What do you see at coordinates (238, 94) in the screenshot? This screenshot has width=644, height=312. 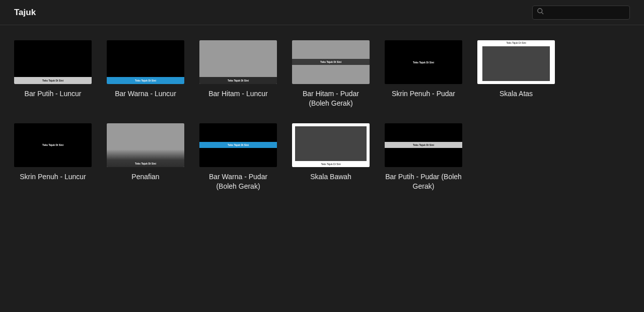 I see `template-label: Bar Hitam - Luncur` at bounding box center [238, 94].